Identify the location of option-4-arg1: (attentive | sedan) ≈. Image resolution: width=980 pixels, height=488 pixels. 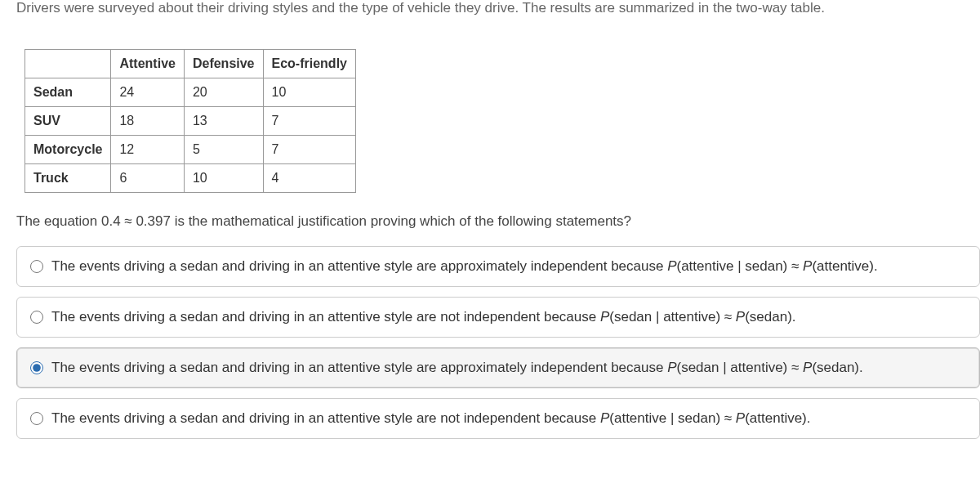
(673, 419).